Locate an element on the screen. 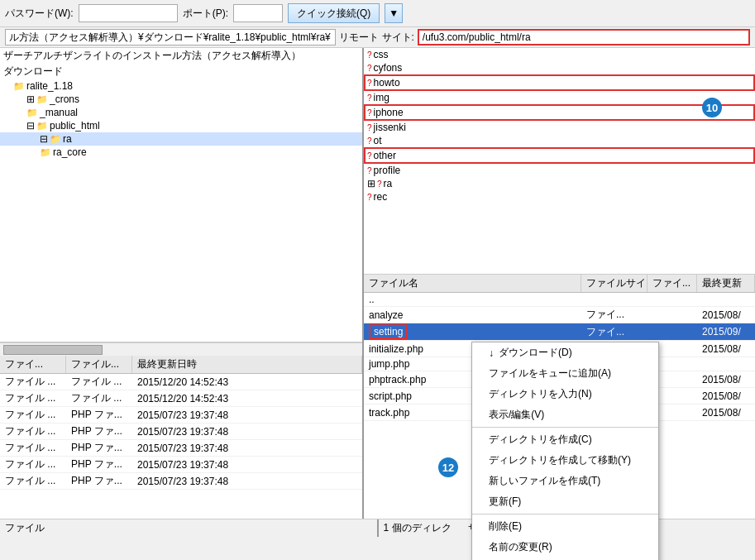 The image size is (755, 560). context-menu-separator is located at coordinates (566, 427).